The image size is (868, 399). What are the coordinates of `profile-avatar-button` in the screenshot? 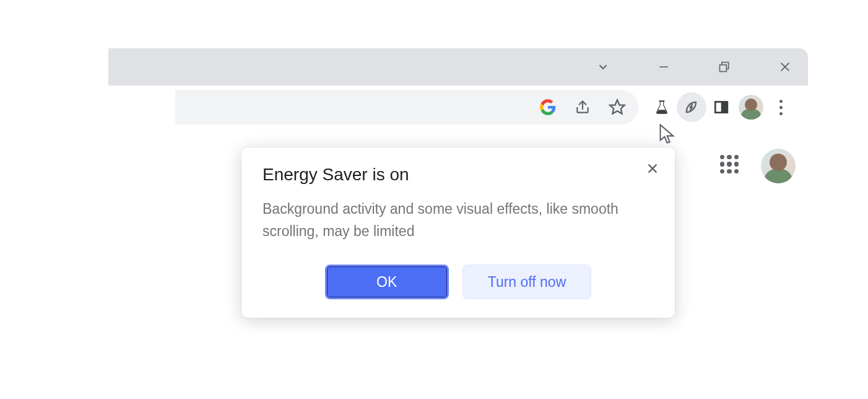 It's located at (751, 107).